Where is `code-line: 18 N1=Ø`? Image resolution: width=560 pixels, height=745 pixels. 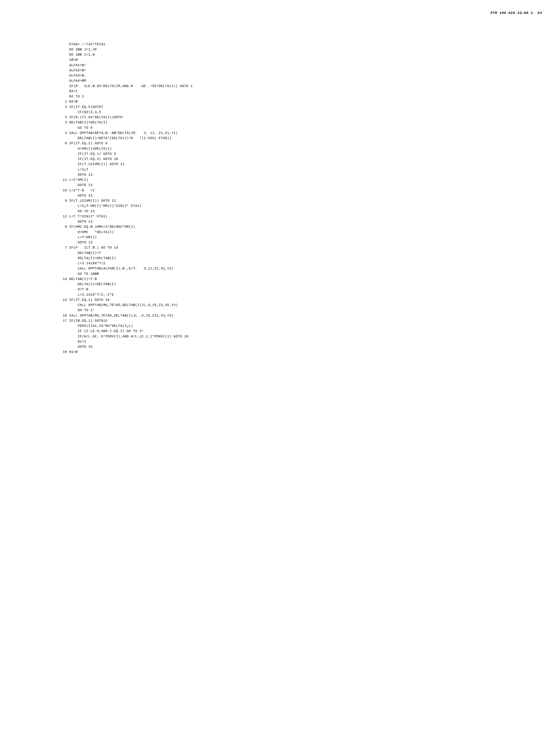 code-line: 18 N1=Ø is located at coordinates (303, 352).